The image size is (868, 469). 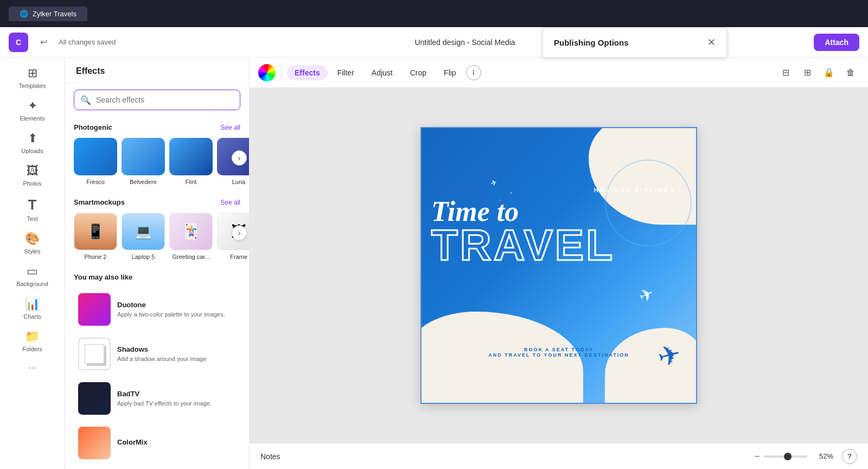 What do you see at coordinates (94, 354) in the screenshot?
I see `shadows-thumb` at bounding box center [94, 354].